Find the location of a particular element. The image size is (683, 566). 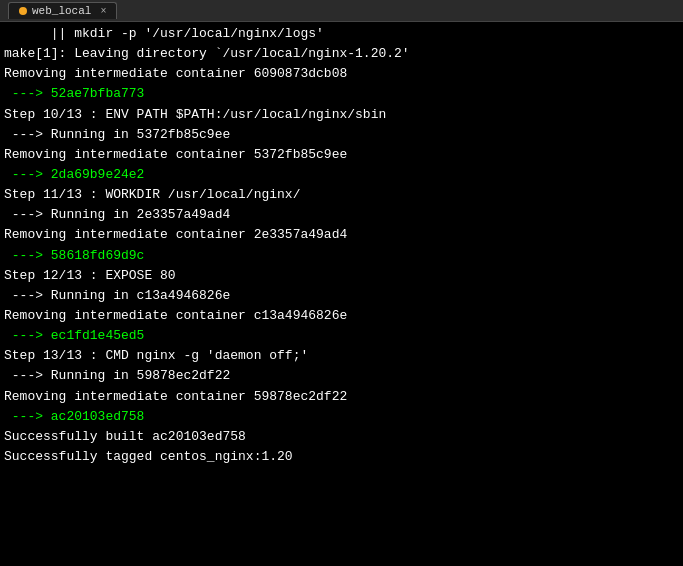

tab-dot is located at coordinates (23, 11).